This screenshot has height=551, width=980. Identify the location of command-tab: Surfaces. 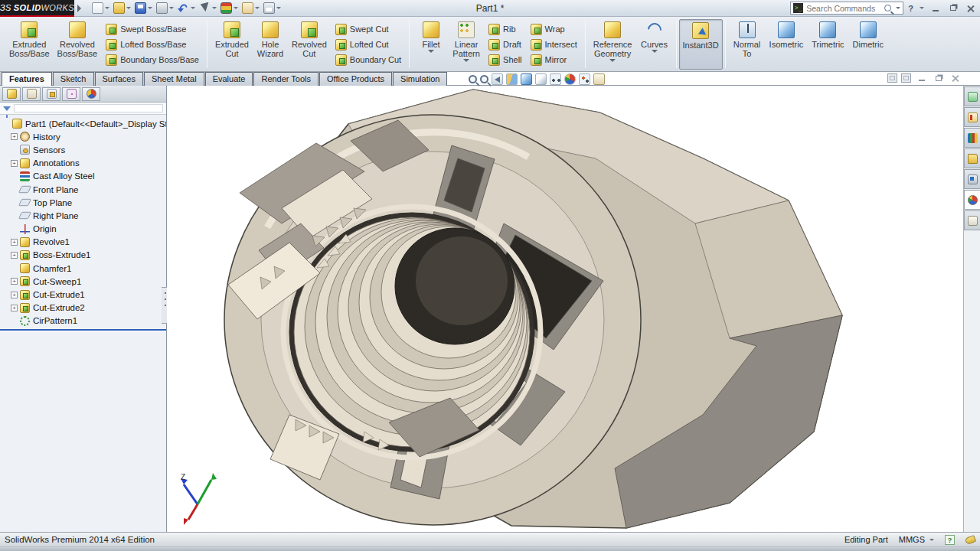
(119, 79).